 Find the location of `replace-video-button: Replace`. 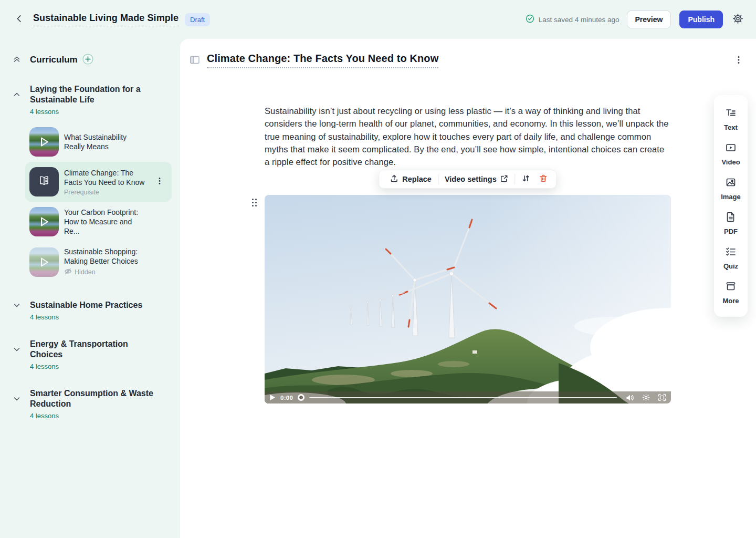

replace-video-button: Replace is located at coordinates (411, 179).